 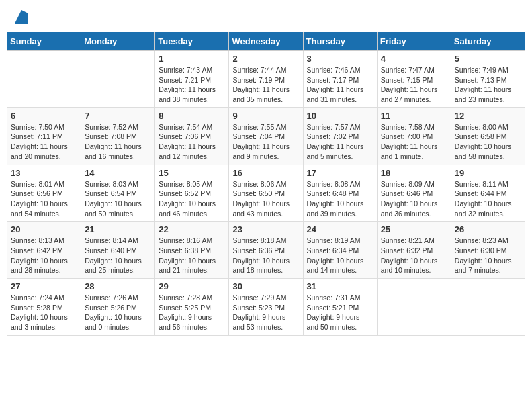 What do you see at coordinates (414, 199) in the screenshot?
I see `day-info: Sunrise: 8:09 AM Sunset: 6:46 PM Dayligh…` at bounding box center [414, 199].